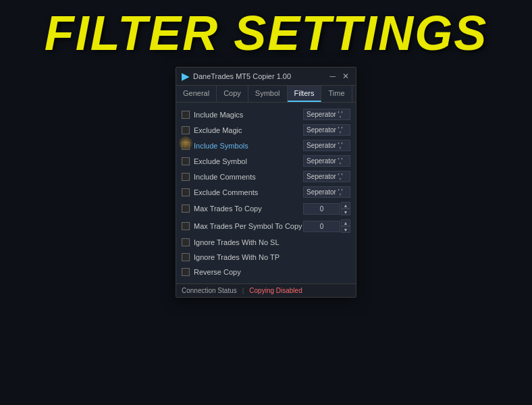 The image size is (532, 405). What do you see at coordinates (186, 272) in the screenshot?
I see `checkbox-reverse-copy` at bounding box center [186, 272].